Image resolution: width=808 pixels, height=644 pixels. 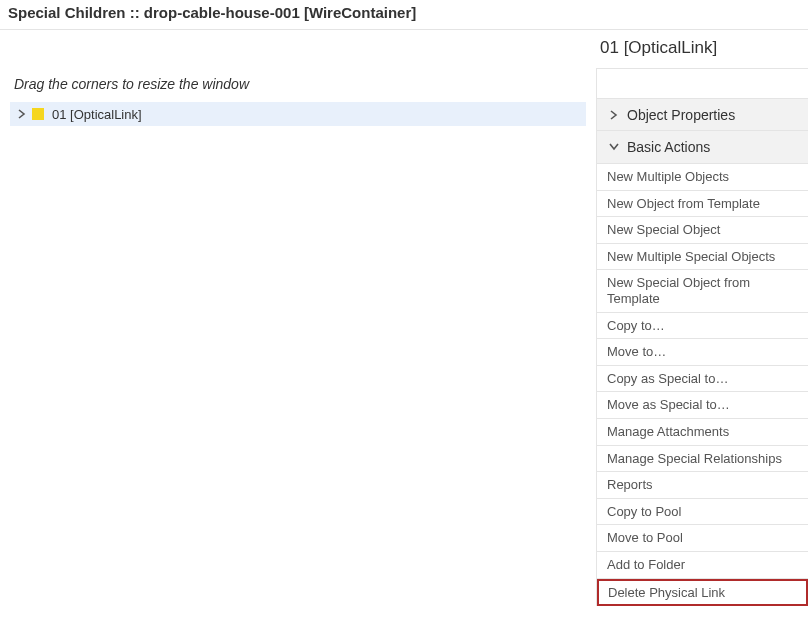 I want to click on resize-hint: Drag the corners to resize the window, so click(x=300, y=84).